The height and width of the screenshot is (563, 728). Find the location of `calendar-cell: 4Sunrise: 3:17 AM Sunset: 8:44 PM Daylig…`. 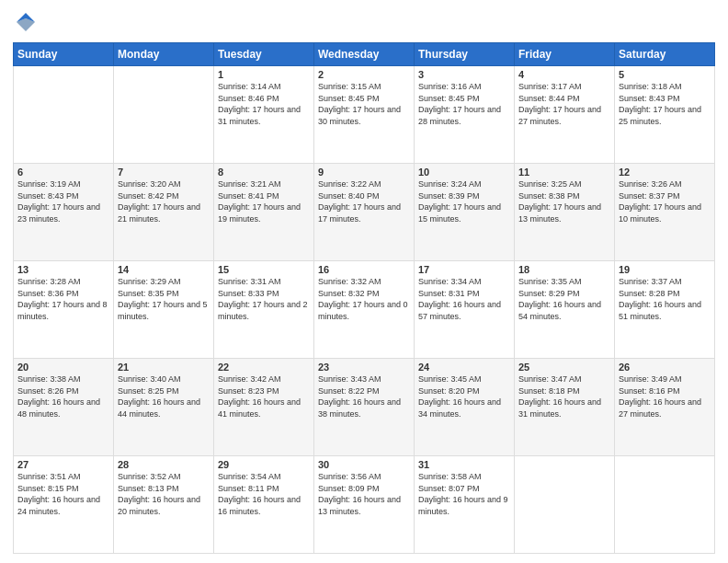

calendar-cell: 4Sunrise: 3:17 AM Sunset: 8:44 PM Daylig… is located at coordinates (564, 115).